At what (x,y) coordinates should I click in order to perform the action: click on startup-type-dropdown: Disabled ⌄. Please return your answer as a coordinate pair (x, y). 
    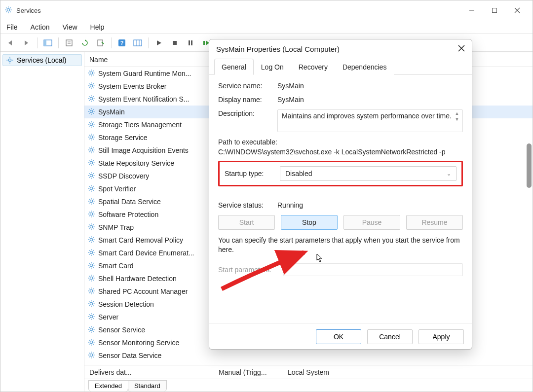
    Looking at the image, I should click on (368, 174).